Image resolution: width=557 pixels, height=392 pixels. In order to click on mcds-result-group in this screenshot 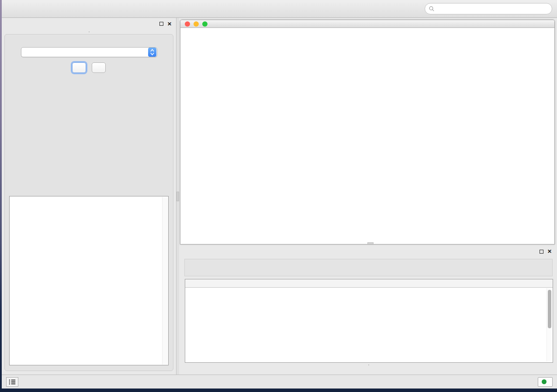, I will do `click(89, 281)`.